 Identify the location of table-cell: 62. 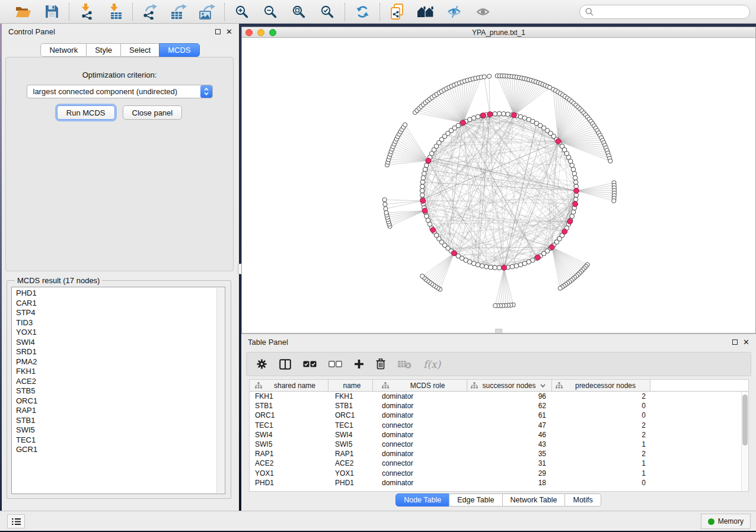
(510, 406).